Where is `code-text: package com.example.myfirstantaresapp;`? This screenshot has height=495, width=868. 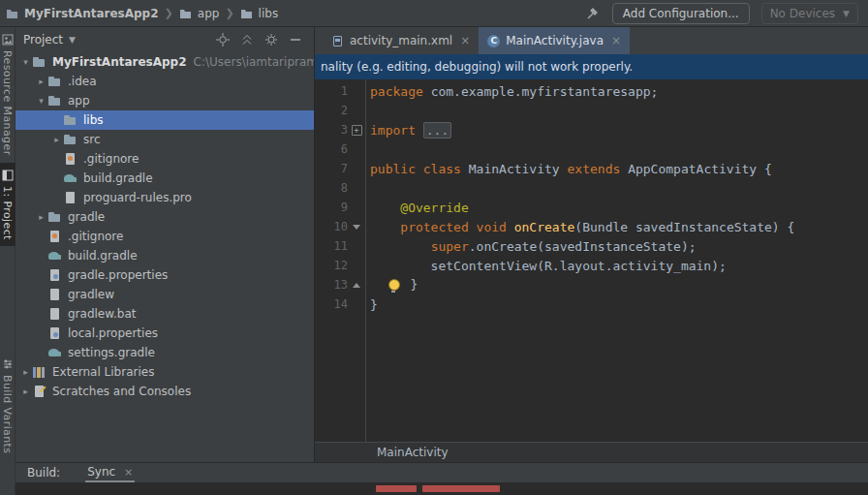
code-text: package com.example.myfirstantaresapp; is located at coordinates (512, 91).